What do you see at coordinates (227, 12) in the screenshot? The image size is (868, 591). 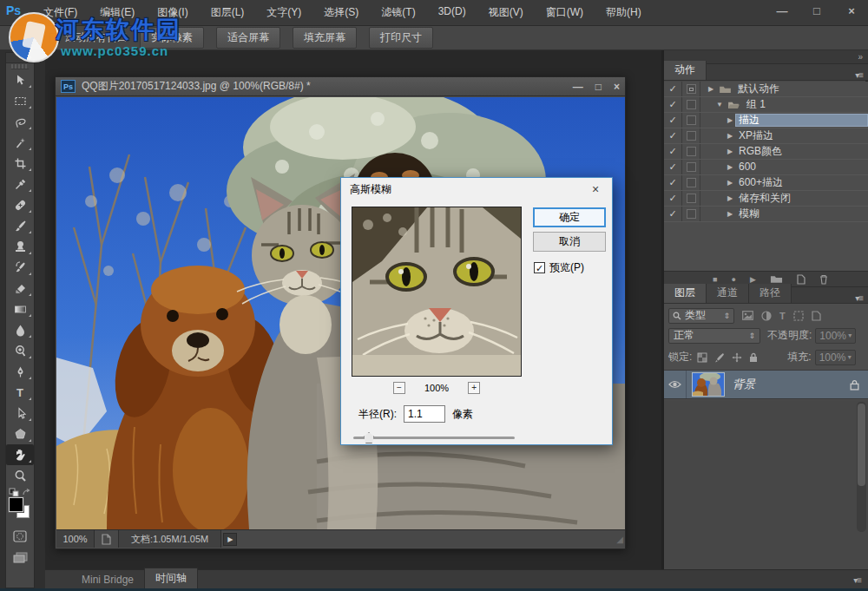 I see `menu-layer: 图层(L)` at bounding box center [227, 12].